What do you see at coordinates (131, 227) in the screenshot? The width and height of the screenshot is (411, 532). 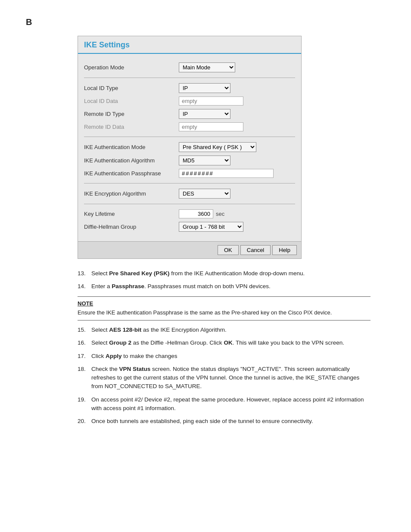 I see `dh-group-label: Diffie-Hellman Group` at bounding box center [131, 227].